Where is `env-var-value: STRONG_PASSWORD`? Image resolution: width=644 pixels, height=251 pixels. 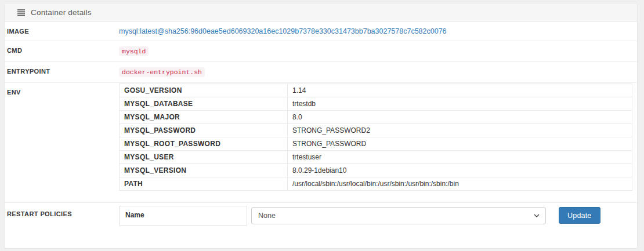 env-var-value: STRONG_PASSWORD is located at coordinates (460, 144).